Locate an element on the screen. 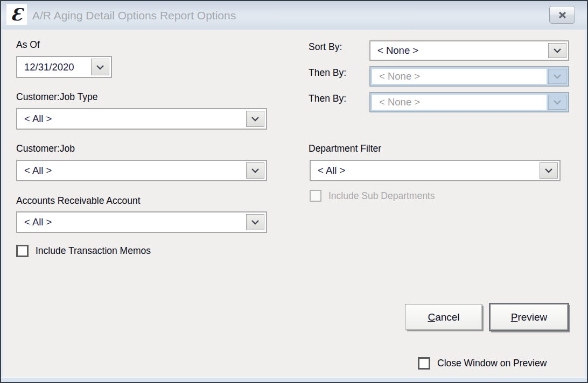 This screenshot has width=588, height=383. then-by-1-combobox: < None > is located at coordinates (470, 76).